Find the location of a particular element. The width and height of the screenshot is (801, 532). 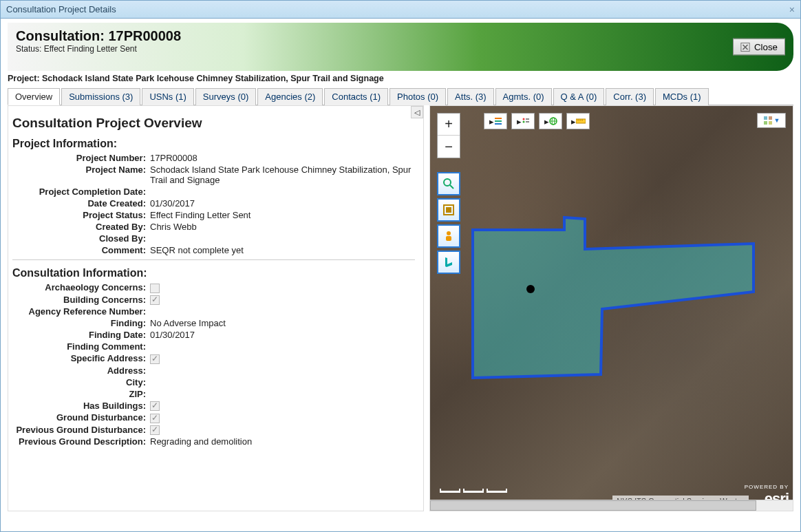

finding-comment-value is located at coordinates (282, 347).